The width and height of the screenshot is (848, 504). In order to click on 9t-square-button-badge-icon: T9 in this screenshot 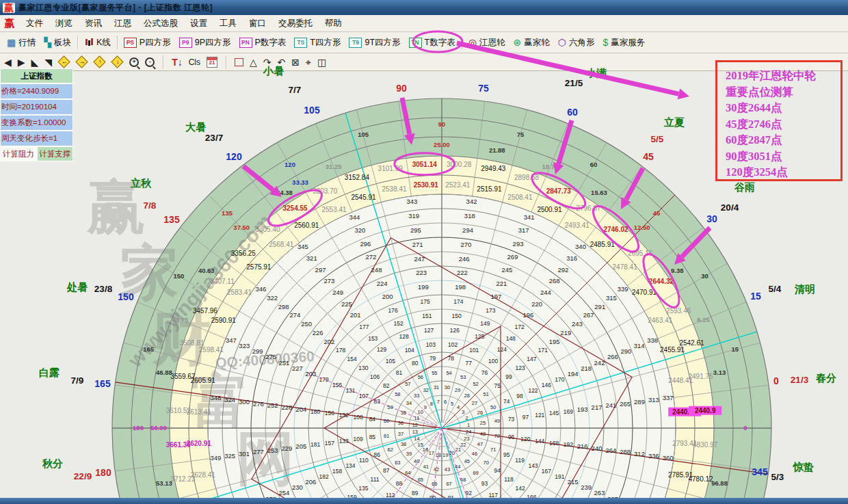, I will do `click(356, 42)`.